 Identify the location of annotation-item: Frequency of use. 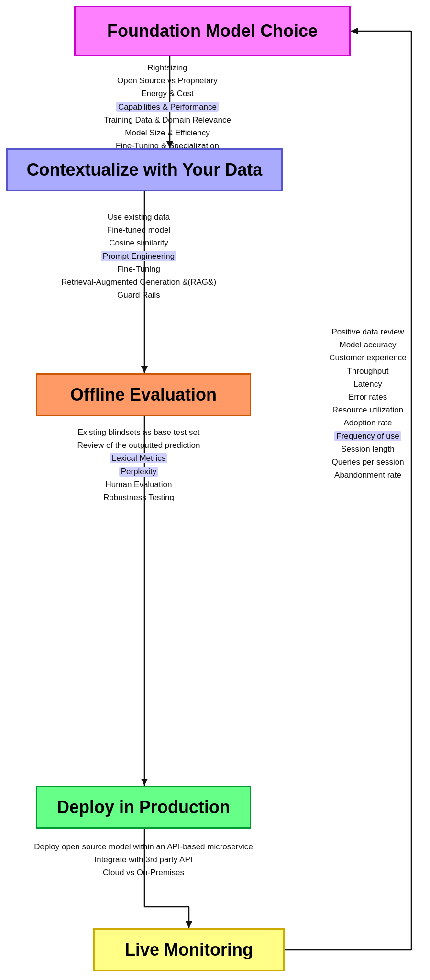
(368, 436).